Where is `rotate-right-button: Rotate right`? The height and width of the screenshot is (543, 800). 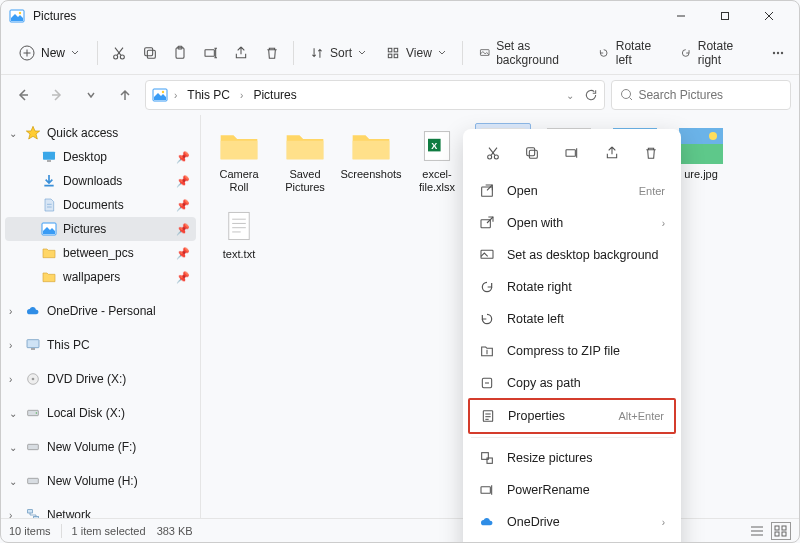
rotate-right-button: Rotate right is located at coordinates (714, 53).